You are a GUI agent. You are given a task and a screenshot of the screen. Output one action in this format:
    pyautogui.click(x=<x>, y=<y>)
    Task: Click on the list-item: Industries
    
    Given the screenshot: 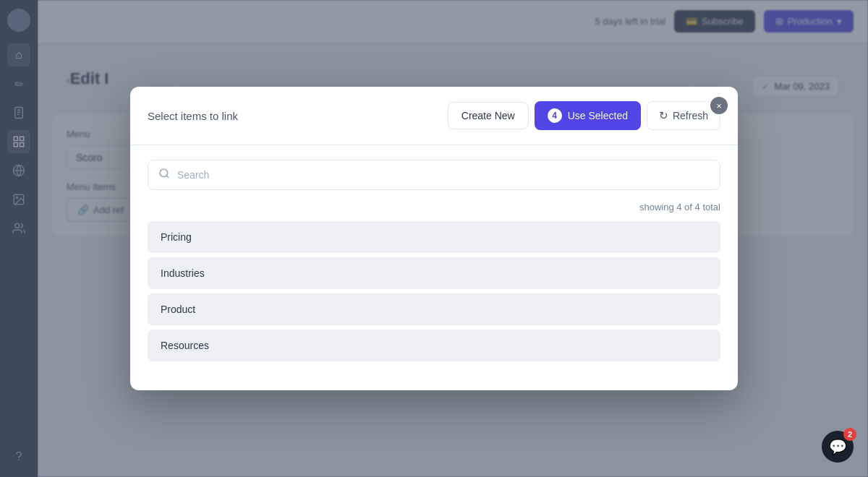 What is the action you would take?
    pyautogui.click(x=434, y=273)
    